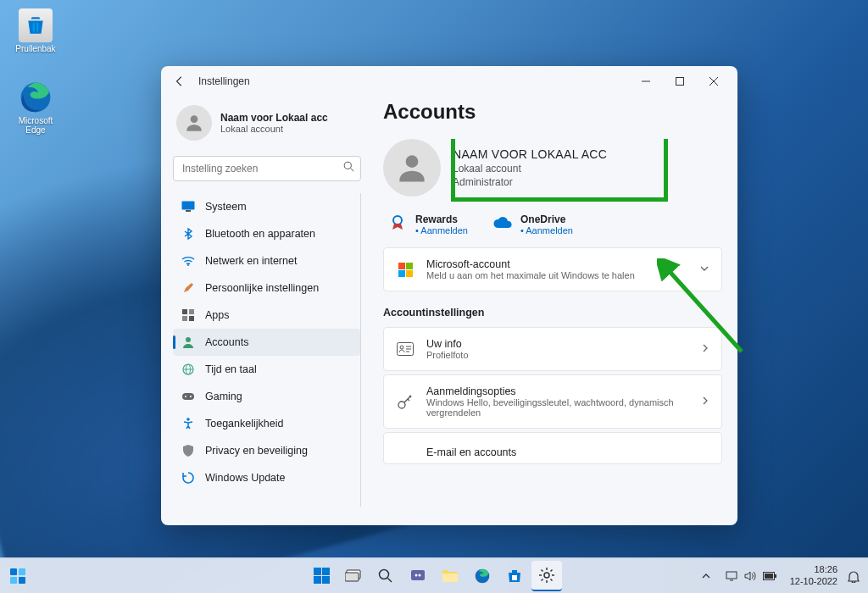  I want to click on store-button, so click(515, 576).